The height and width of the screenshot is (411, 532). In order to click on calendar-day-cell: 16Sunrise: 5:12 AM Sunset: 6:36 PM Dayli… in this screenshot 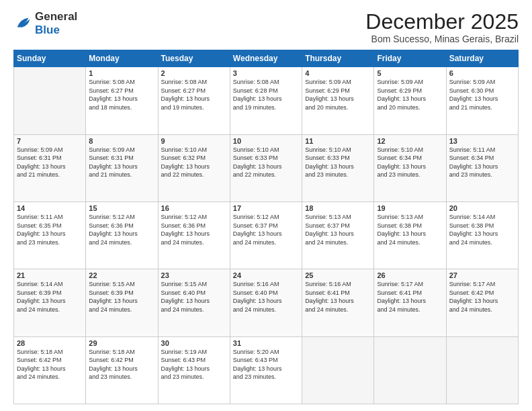, I will do `click(193, 235)`.